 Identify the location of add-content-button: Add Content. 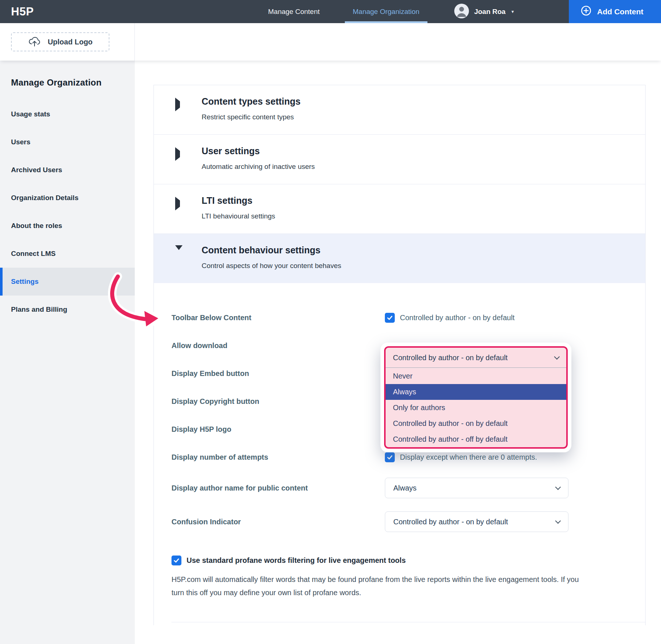
(615, 12).